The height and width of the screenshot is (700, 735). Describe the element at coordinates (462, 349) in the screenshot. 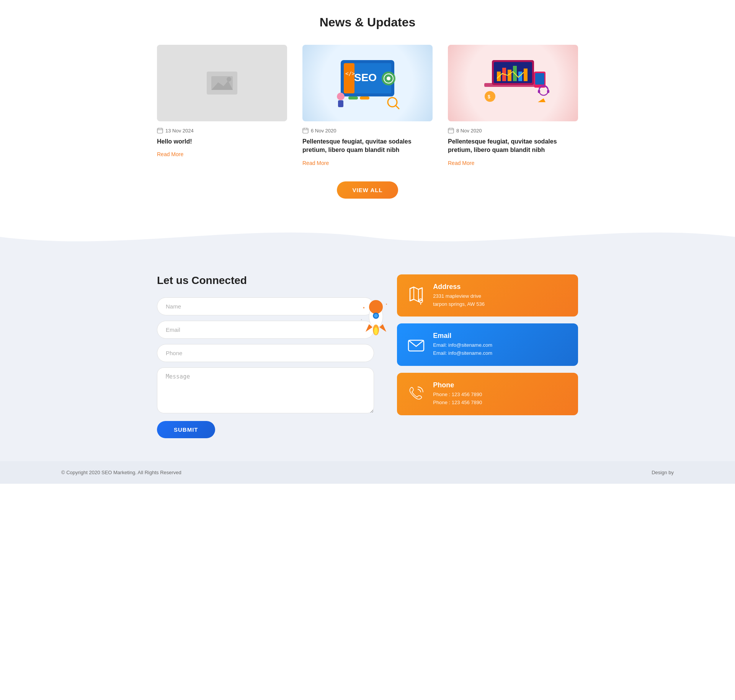

I see `email-detail: Email: info@sitename.com Email: info@sit…` at that location.